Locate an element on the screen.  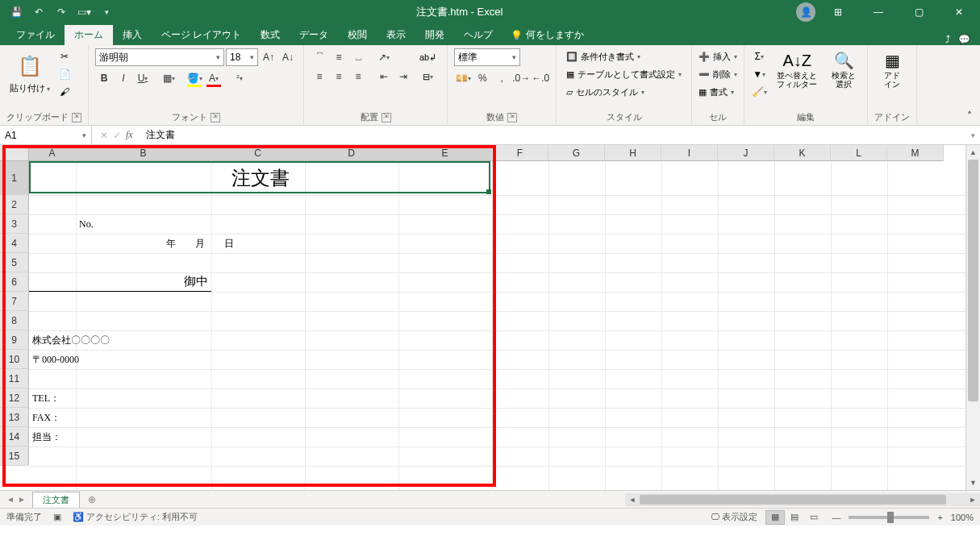
cell-a9-company: 株式会社〇〇〇〇 is located at coordinates (110, 340).